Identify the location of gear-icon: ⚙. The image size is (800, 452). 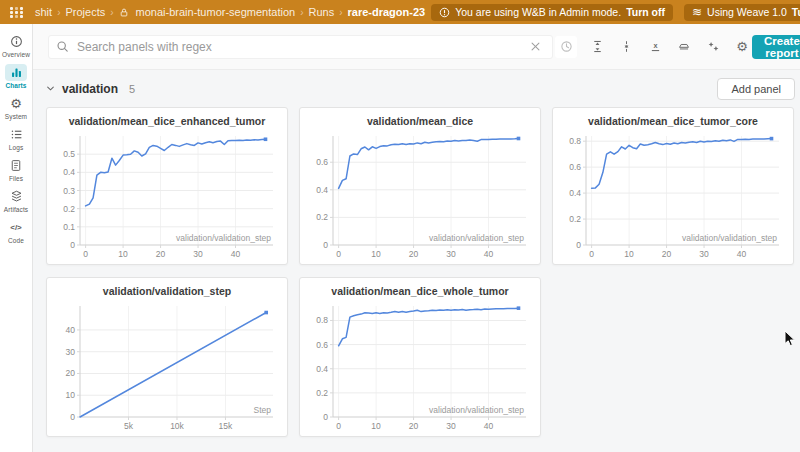
(16, 104).